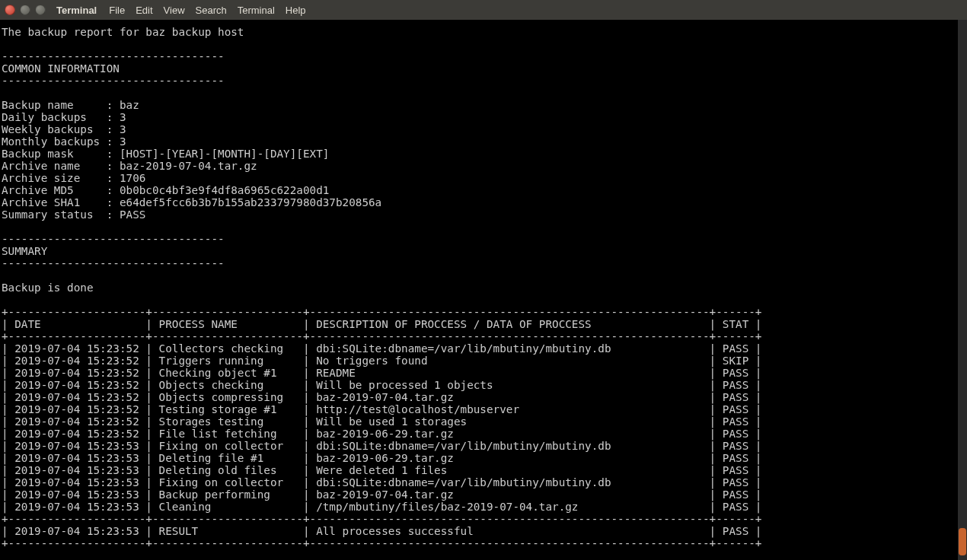 The height and width of the screenshot is (560, 967). I want to click on menu-view: View, so click(174, 11).